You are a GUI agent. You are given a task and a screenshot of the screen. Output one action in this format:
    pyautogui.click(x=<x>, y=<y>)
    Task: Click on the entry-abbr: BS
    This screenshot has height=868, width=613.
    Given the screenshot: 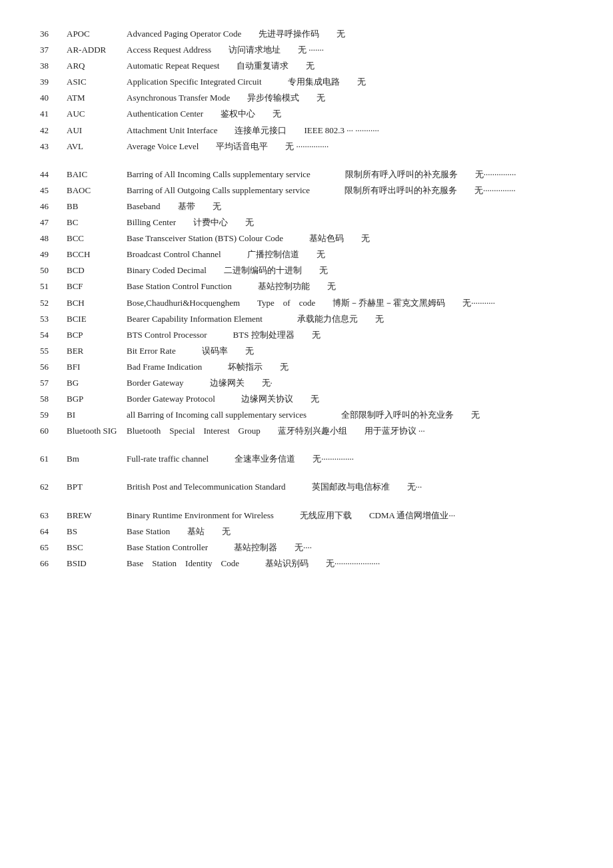 What is the action you would take?
    pyautogui.click(x=97, y=532)
    